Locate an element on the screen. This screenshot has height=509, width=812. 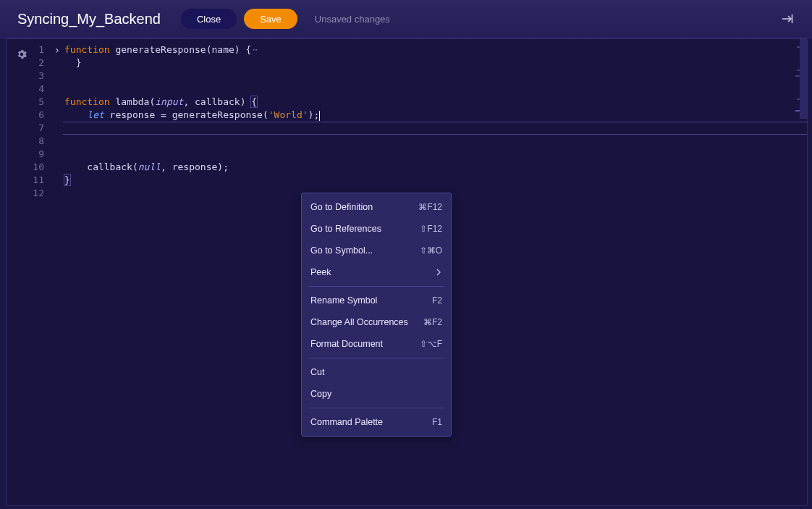
callback-call: callback( is located at coordinates (101, 167).